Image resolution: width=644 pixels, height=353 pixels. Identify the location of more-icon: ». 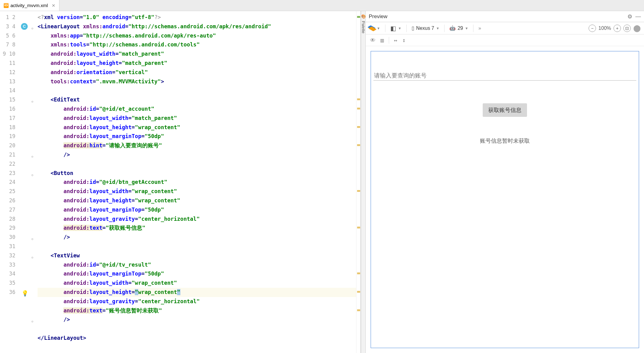
(480, 28).